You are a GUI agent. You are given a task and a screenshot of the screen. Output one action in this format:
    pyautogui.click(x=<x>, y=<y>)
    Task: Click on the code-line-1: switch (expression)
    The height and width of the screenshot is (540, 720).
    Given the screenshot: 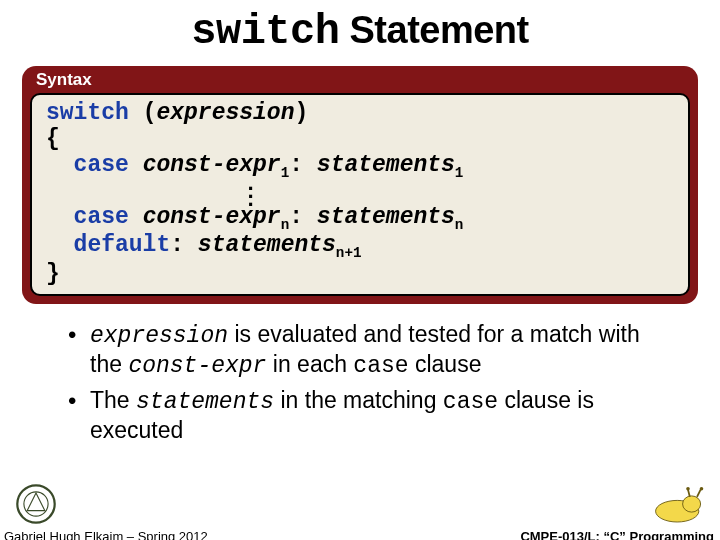 What is the action you would take?
    pyautogui.click(x=360, y=114)
    